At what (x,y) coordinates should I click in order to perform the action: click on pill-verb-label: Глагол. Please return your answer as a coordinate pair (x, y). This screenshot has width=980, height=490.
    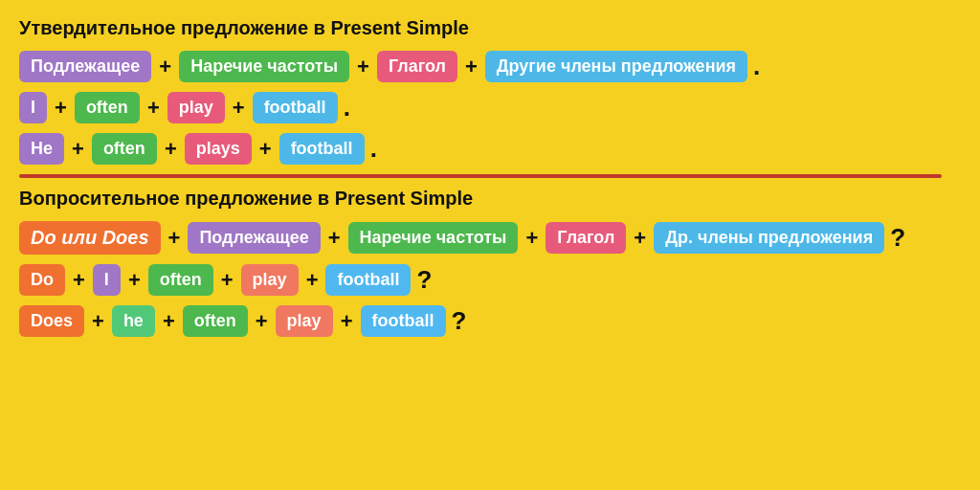
    Looking at the image, I should click on (417, 67).